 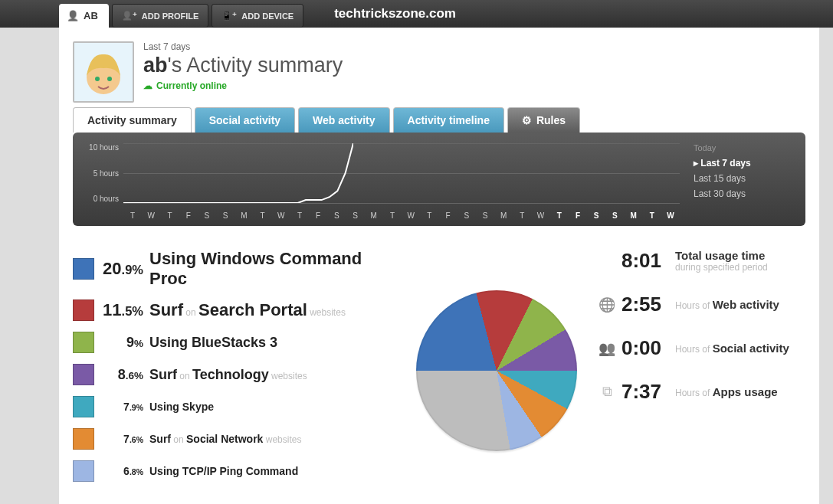 What do you see at coordinates (122, 407) in the screenshot?
I see `activity-percent: 7.9%` at bounding box center [122, 407].